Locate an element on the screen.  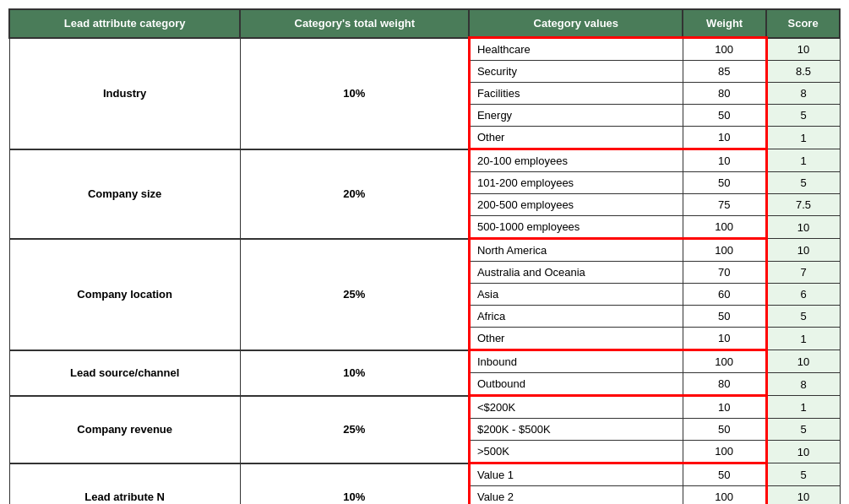
value-cell: Africa is located at coordinates (576, 317).